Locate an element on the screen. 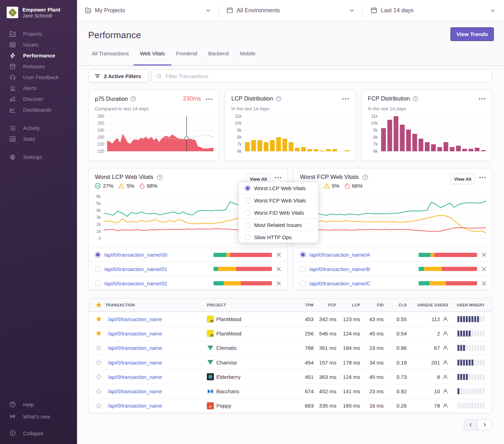 This screenshot has height=444, width=504. svg-text: 3k is located at coordinates (99, 217).